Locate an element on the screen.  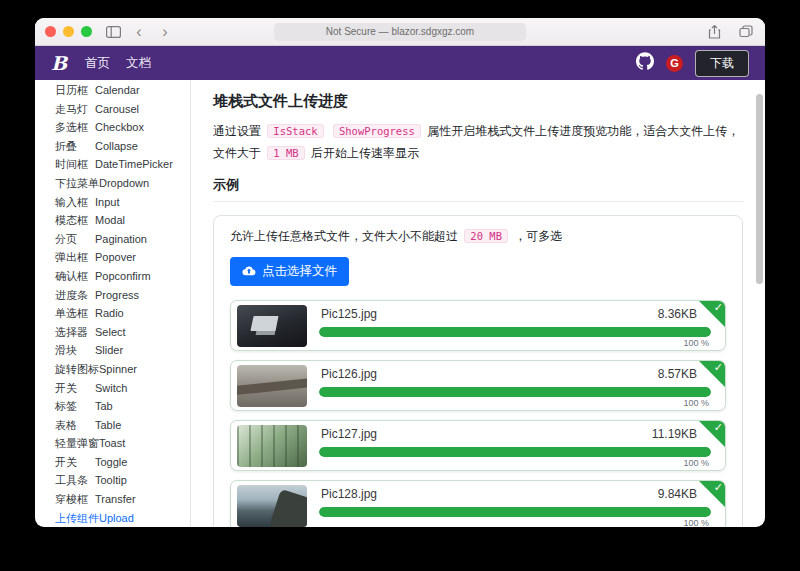
sidebar-item-tab: 标签Tab is located at coordinates (112, 406).